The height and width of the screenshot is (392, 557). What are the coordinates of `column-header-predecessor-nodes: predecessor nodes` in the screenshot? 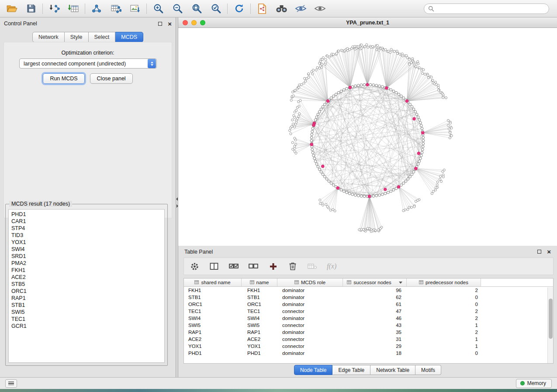 It's located at (444, 282).